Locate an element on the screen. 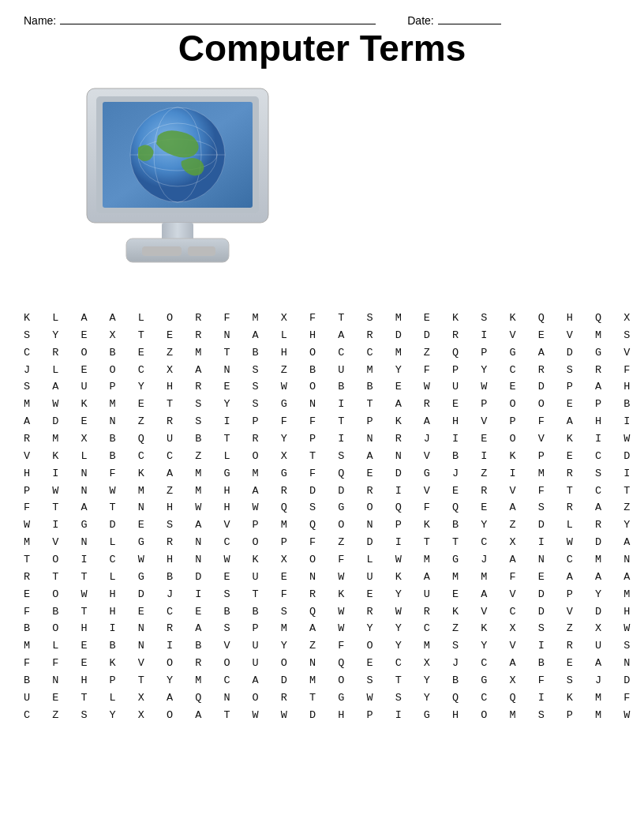 The width and height of the screenshot is (644, 834). puzzle-row: U E T L X A Q N O R T G W S Y Q C Q I K … is located at coordinates (334, 698).